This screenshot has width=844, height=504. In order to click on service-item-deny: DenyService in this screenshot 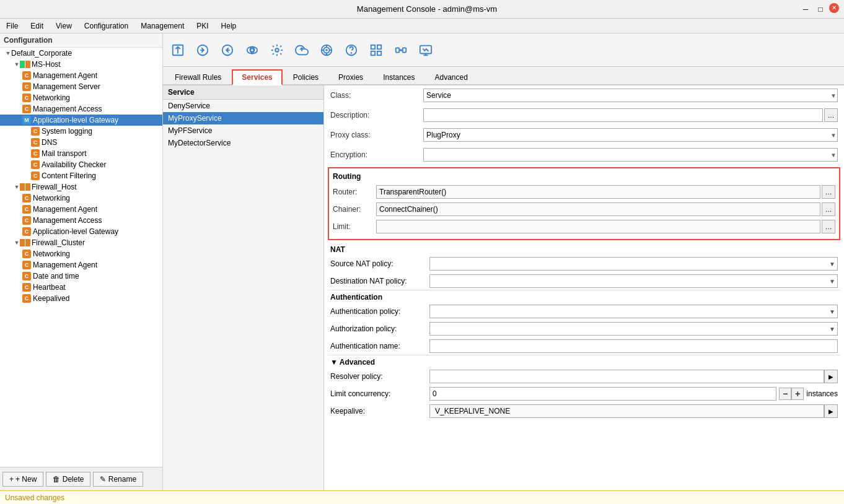, I will do `click(243, 106)`.